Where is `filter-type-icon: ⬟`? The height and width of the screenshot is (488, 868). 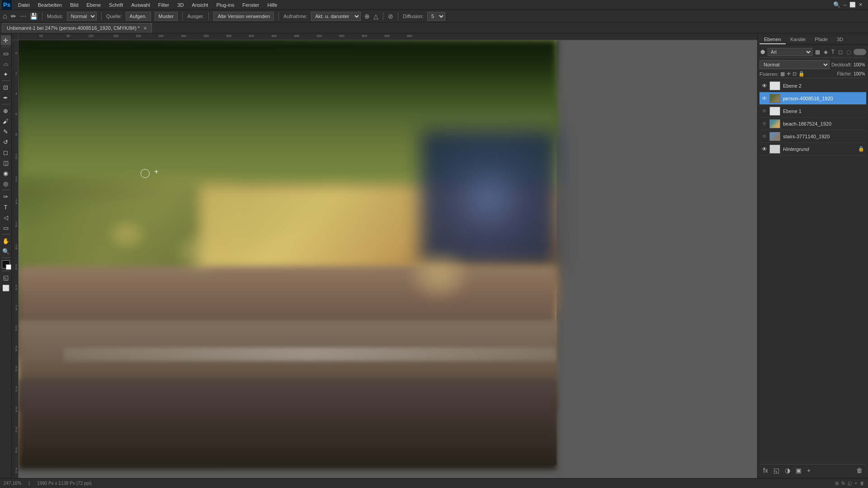 filter-type-icon: ⬟ is located at coordinates (763, 52).